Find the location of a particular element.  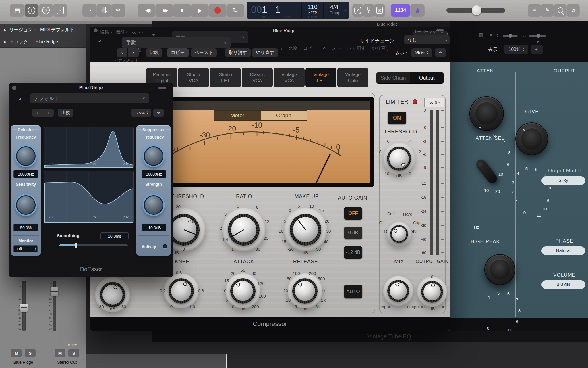

strength-label: Strength is located at coordinates (154, 184).